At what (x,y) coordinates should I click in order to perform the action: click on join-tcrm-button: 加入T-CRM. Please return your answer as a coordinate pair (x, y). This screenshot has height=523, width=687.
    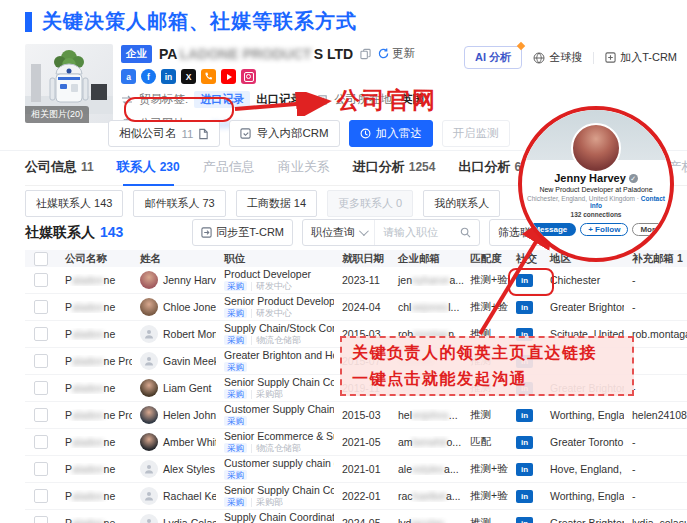
    Looking at the image, I should click on (641, 58).